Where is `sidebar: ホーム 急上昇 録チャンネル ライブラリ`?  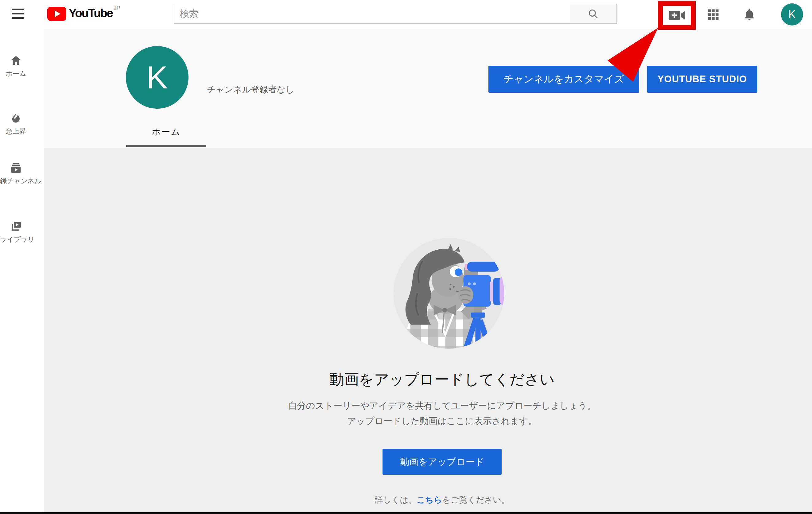 sidebar: ホーム 急上昇 録チャンネル ライブラリ is located at coordinates (22, 272).